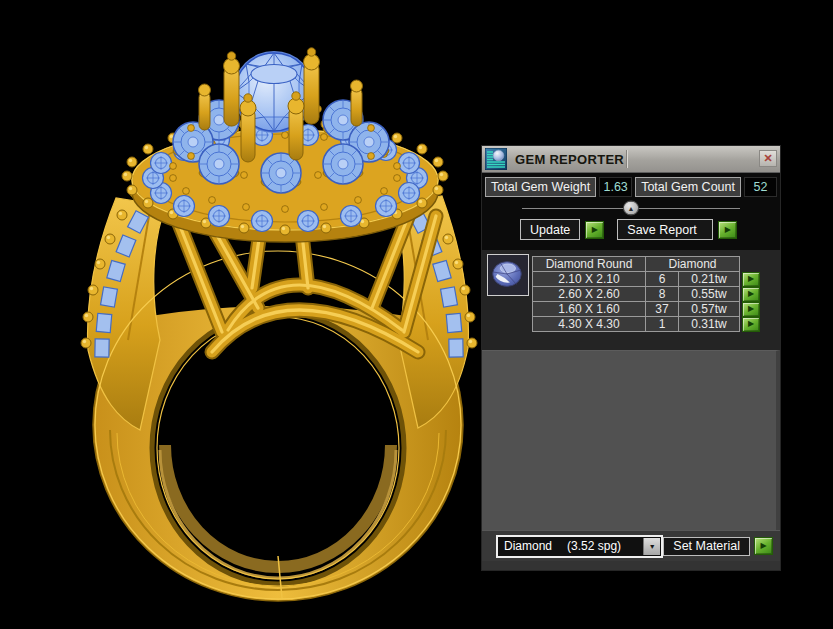  Describe the element at coordinates (768, 158) in the screenshot. I see `close-icon: ✕` at that location.